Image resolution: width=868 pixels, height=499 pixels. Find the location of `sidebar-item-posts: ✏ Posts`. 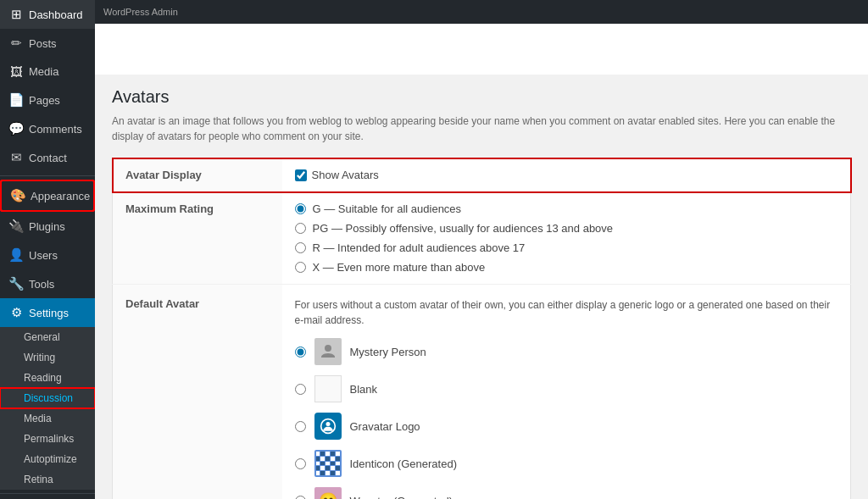

sidebar-item-posts: ✏ Posts is located at coordinates (47, 43).